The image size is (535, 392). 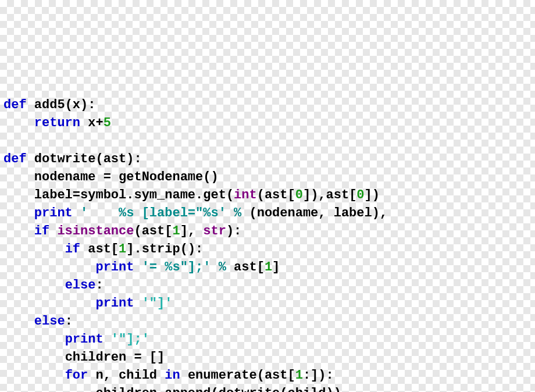 I want to click on identifier: strip, so click(x=161, y=249).